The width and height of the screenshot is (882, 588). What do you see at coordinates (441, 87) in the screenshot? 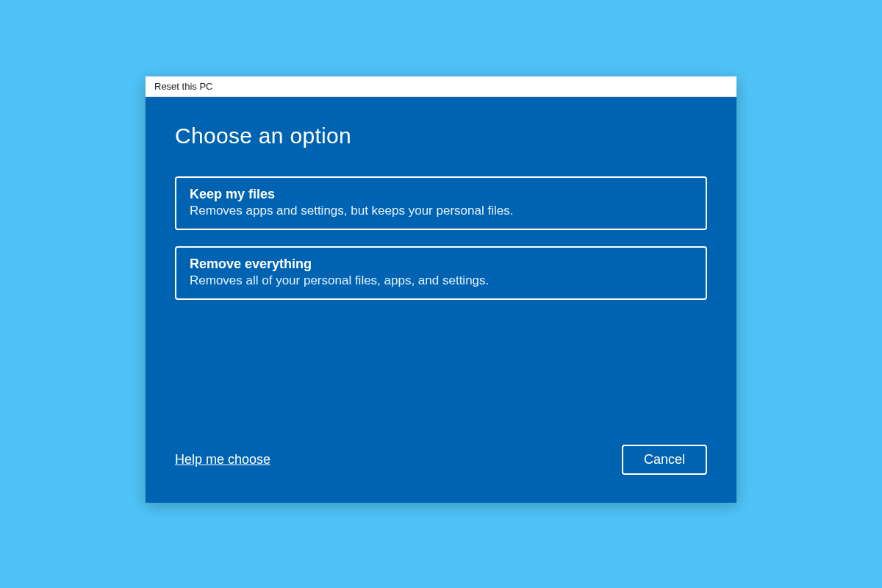
I see `titlebar: Reset this PC` at bounding box center [441, 87].